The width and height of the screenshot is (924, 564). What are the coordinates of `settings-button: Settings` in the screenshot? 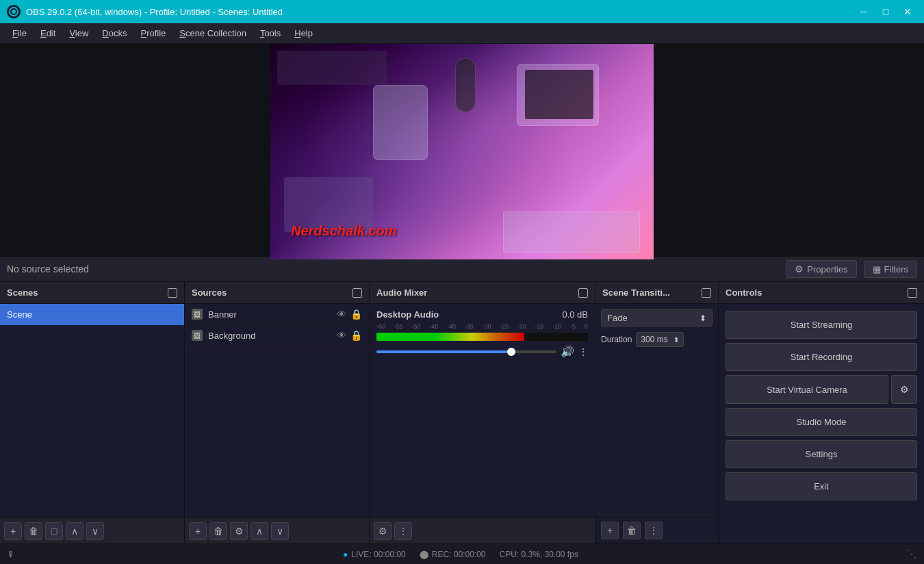 It's located at (821, 454).